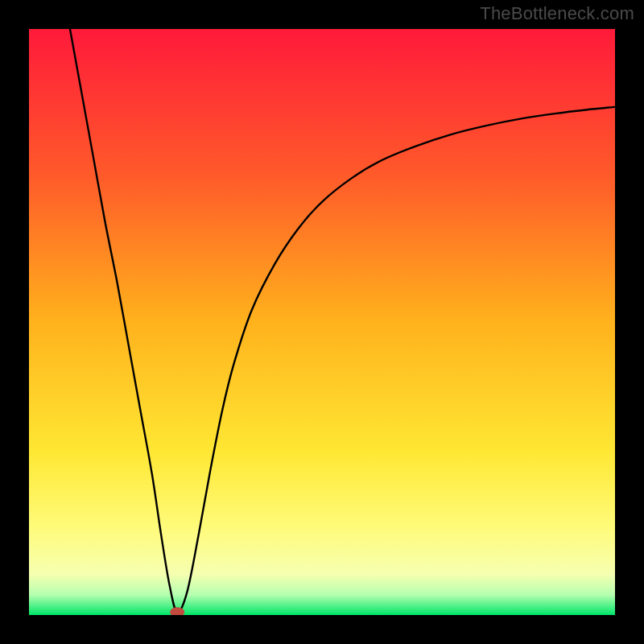 Image resolution: width=644 pixels, height=644 pixels. What do you see at coordinates (557, 14) in the screenshot?
I see `watermark-text: TheBottleneck.com` at bounding box center [557, 14].